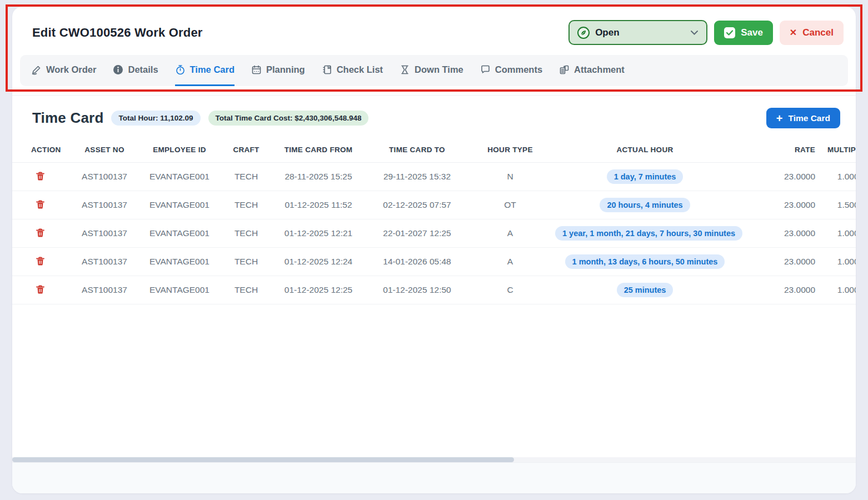 Image resolution: width=868 pixels, height=500 pixels. What do you see at coordinates (278, 71) in the screenshot?
I see `tab-planning: Planning` at bounding box center [278, 71].